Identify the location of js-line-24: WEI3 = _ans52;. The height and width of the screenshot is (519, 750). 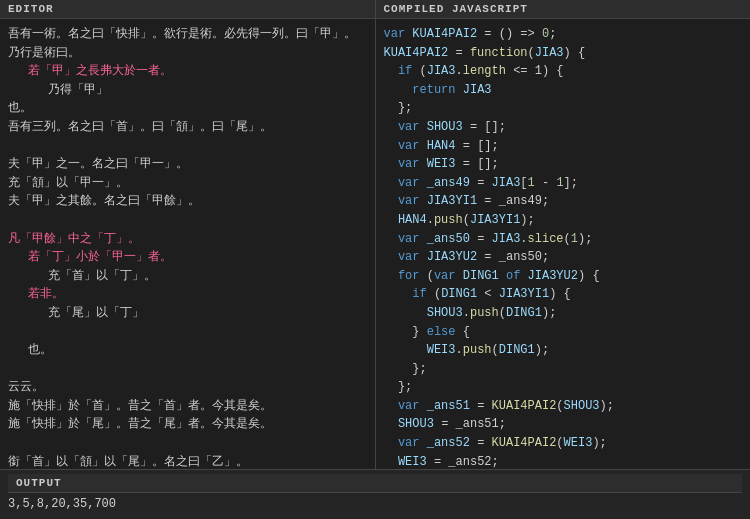
(564, 461).